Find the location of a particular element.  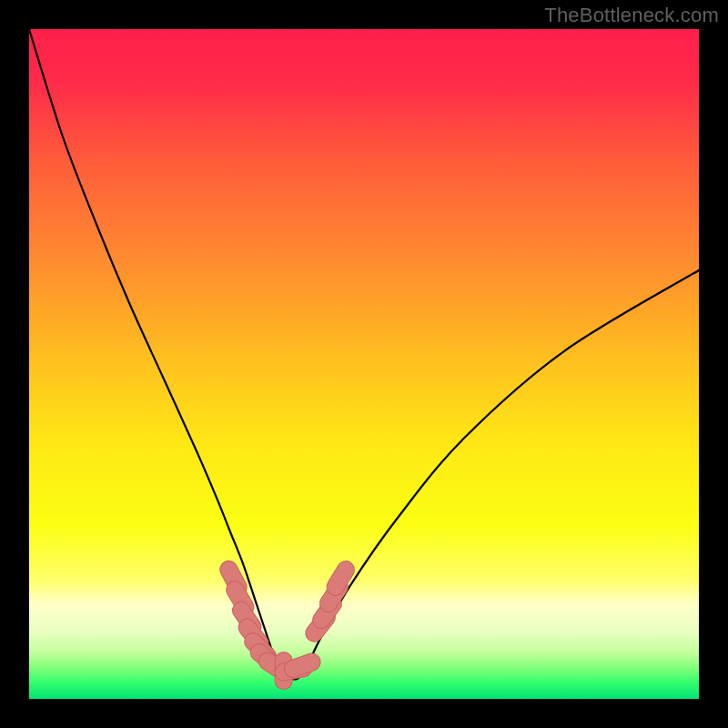

attribution-label: TheBottleneck.com is located at coordinates (632, 15).